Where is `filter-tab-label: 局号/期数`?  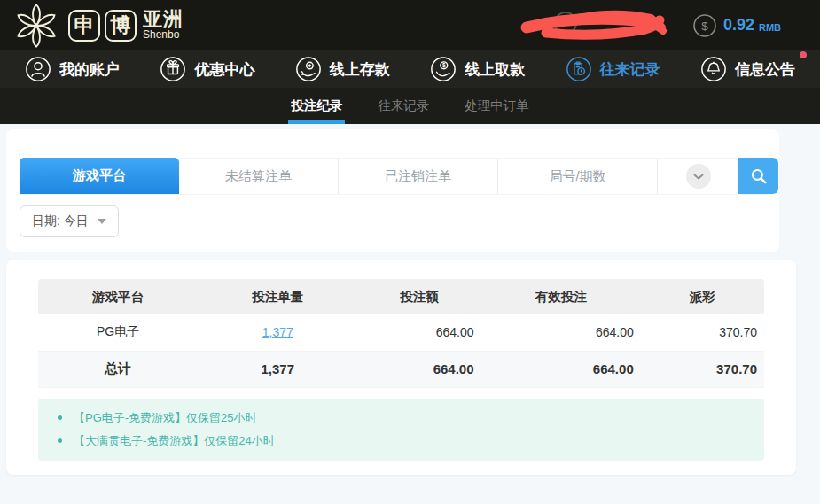 filter-tab-label: 局号/期数 is located at coordinates (577, 177).